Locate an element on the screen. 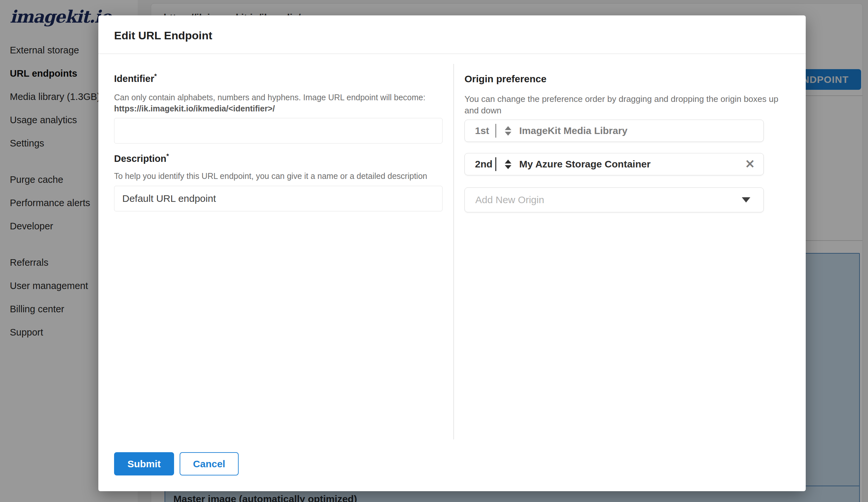 Image resolution: width=868 pixels, height=502 pixels. origin-row-2: 2nd My Azure Storage Container ✕ is located at coordinates (614, 164).